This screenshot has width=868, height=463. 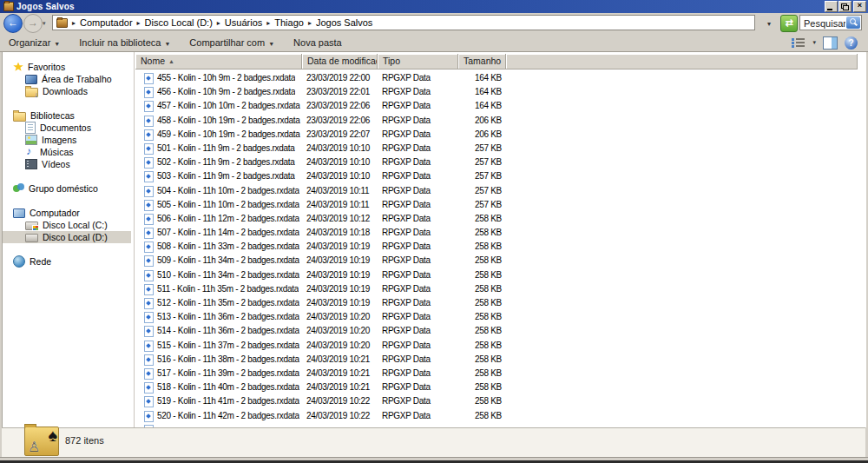 What do you see at coordinates (483, 62) in the screenshot?
I see `column-header-tamanho: Tamanho` at bounding box center [483, 62].